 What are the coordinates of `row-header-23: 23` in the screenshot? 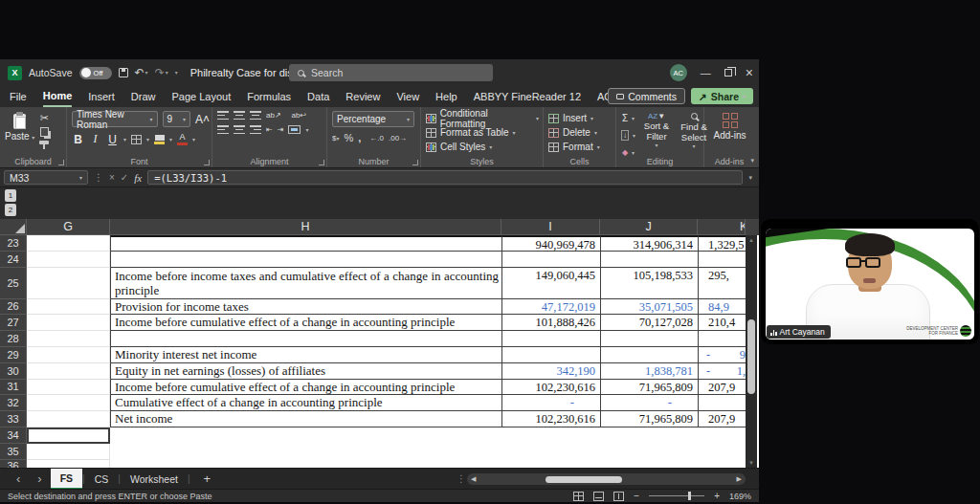 It's located at (13, 243).